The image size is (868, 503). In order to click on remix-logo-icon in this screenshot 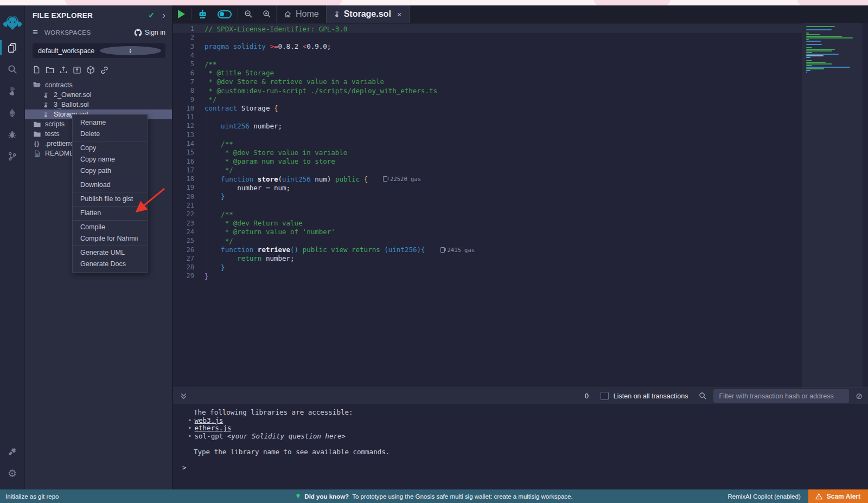, I will do `click(12, 23)`.